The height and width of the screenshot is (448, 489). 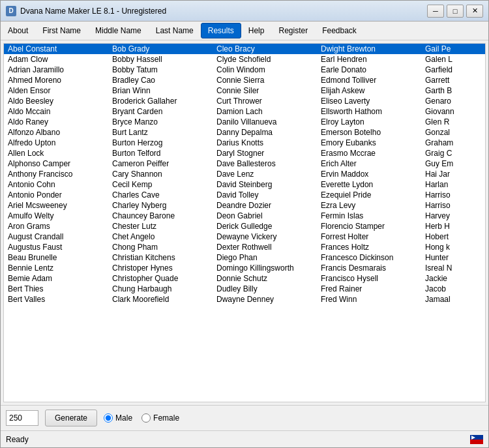 I want to click on name-cell: Harvey, so click(x=453, y=216).